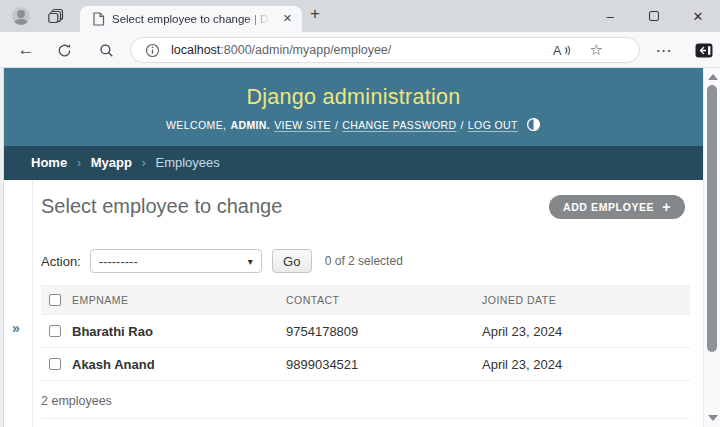 This screenshot has height=427, width=720. I want to click on chevron-down-icon: ▾, so click(250, 262).